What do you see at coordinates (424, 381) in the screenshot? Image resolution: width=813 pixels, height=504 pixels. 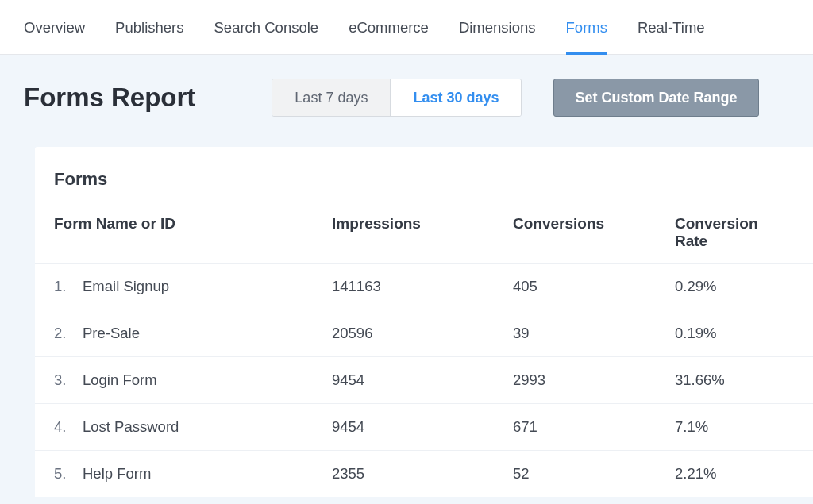 I see `table-row: 3. Login Form 9454 2993 31.66%` at bounding box center [424, 381].